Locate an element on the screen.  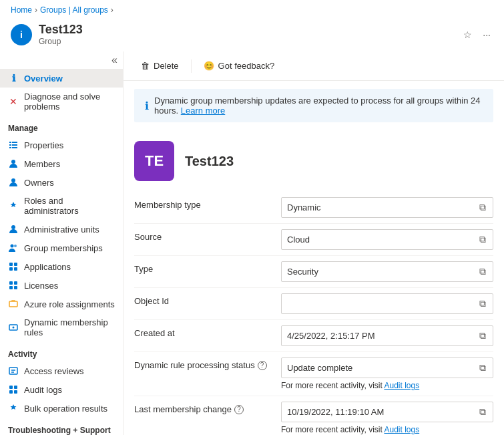
page-icon: i is located at coordinates (21, 35).